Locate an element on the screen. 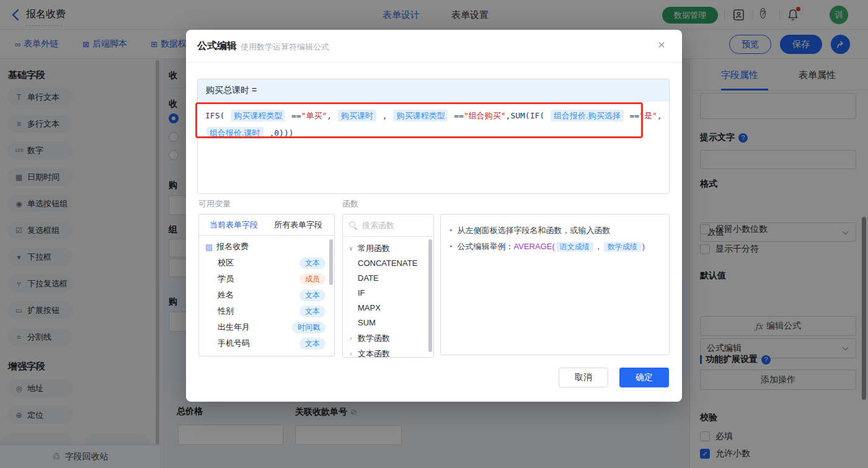 This screenshot has width=868, height=468. variables-scrollbar is located at coordinates (331, 262).